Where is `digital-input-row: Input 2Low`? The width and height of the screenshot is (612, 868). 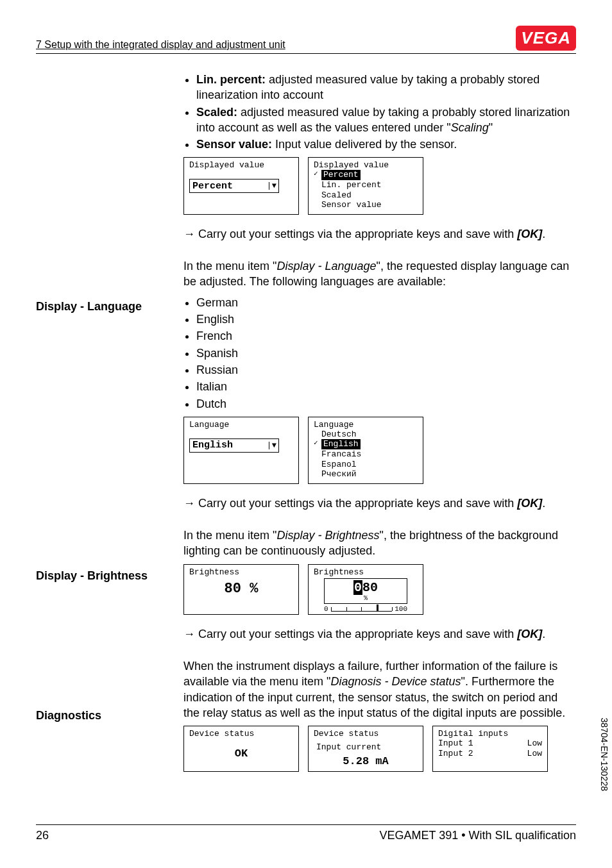
digital-input-row: Input 2Low is located at coordinates (490, 754).